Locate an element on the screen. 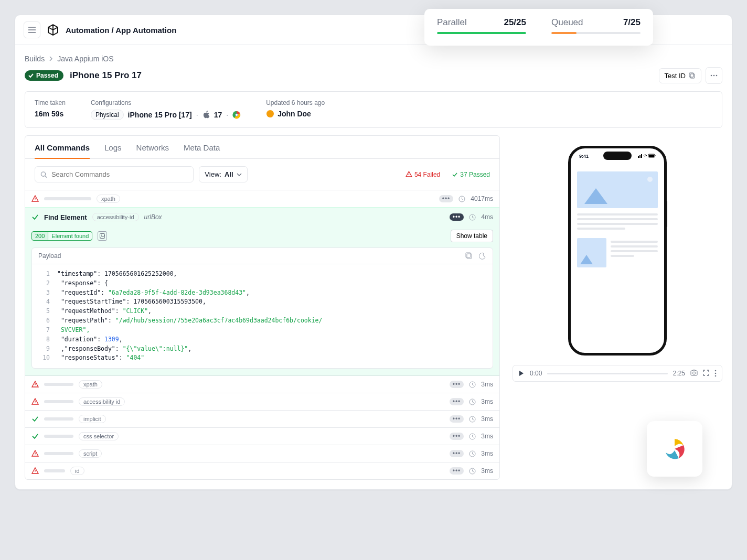 This screenshot has height=560, width=747. test-id-button: Test ID is located at coordinates (680, 76).